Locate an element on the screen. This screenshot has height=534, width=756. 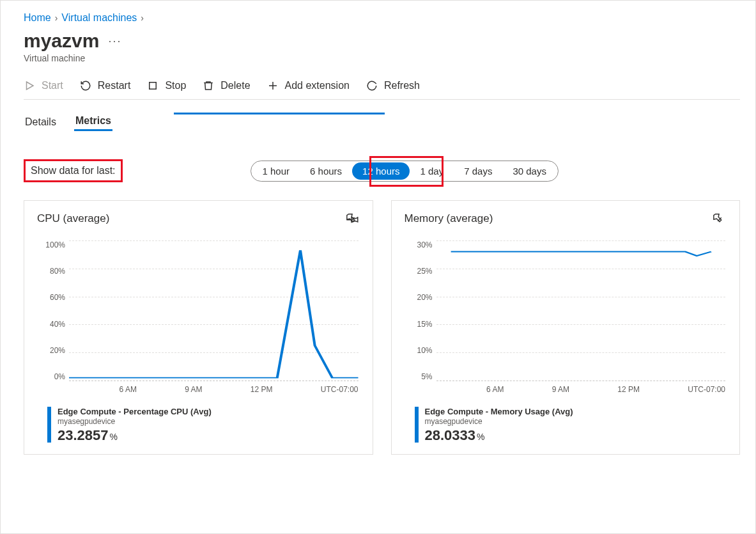
legend-summary-value: 23.2857% is located at coordinates (134, 436).